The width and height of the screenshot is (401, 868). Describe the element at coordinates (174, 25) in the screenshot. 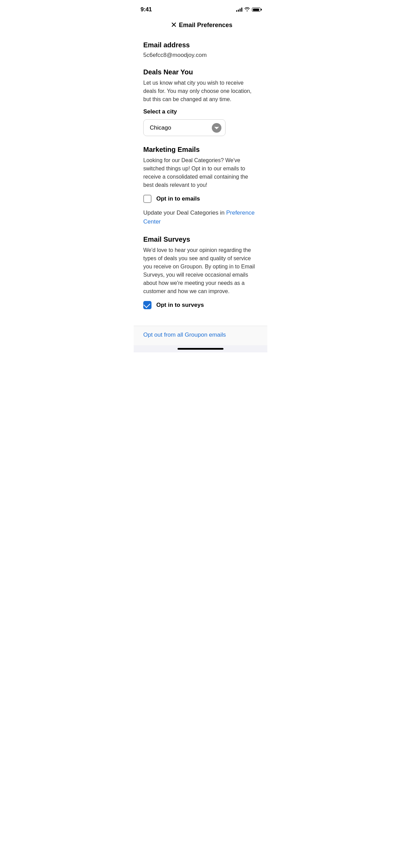

I see `close-button: ✕` at that location.